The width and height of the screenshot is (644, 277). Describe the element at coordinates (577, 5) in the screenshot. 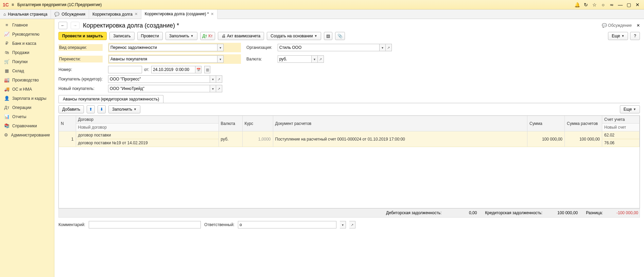

I see `bell-icon: 🔔` at that location.